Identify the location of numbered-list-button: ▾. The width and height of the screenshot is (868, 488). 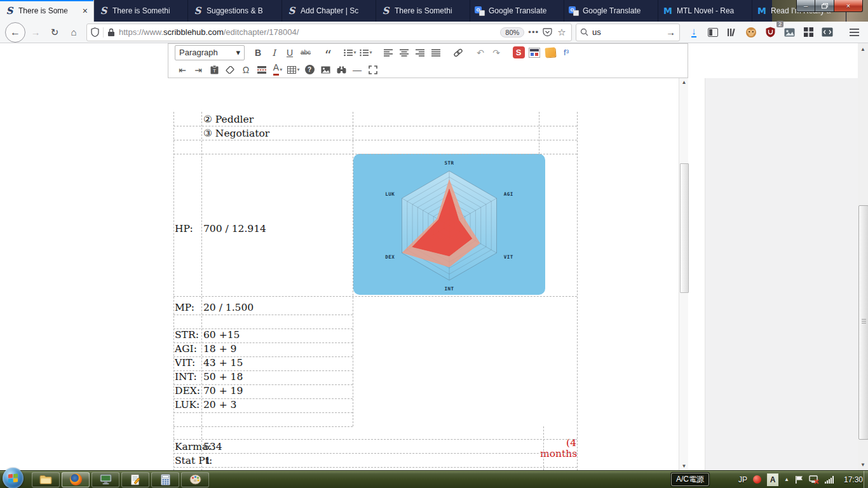
(366, 53).